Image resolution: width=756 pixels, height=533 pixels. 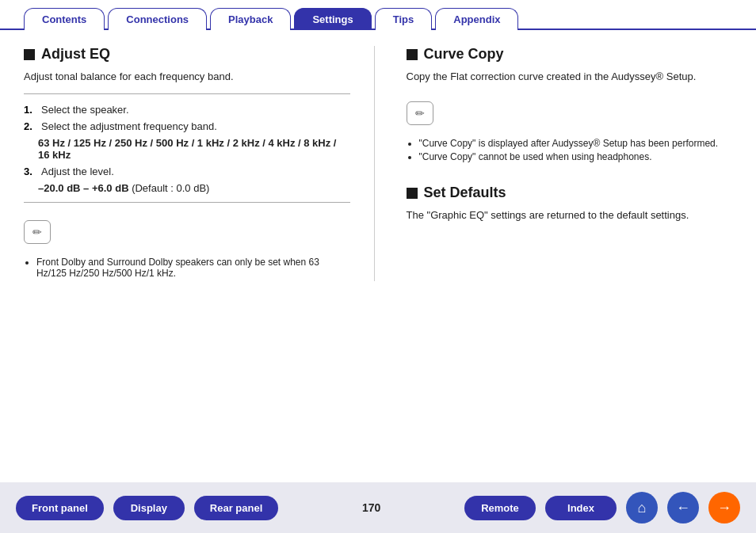 What do you see at coordinates (147, 508) in the screenshot?
I see `bottom-nav-left: Front panel Display Rear panel` at bounding box center [147, 508].